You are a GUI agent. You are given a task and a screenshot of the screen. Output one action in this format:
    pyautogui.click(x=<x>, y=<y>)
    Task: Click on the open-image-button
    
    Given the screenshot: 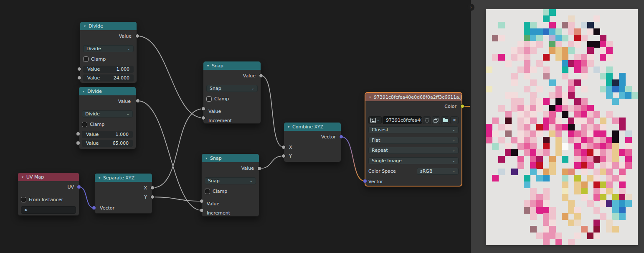 What is the action you would take?
    pyautogui.click(x=445, y=120)
    